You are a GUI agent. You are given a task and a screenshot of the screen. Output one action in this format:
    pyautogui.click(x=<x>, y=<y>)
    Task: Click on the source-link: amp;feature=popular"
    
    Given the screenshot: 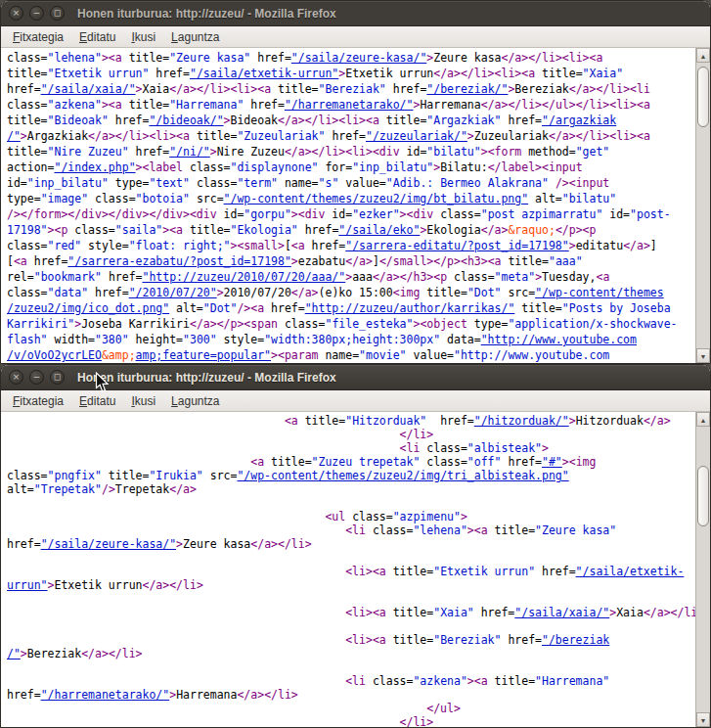 What is the action you would take?
    pyautogui.click(x=203, y=355)
    